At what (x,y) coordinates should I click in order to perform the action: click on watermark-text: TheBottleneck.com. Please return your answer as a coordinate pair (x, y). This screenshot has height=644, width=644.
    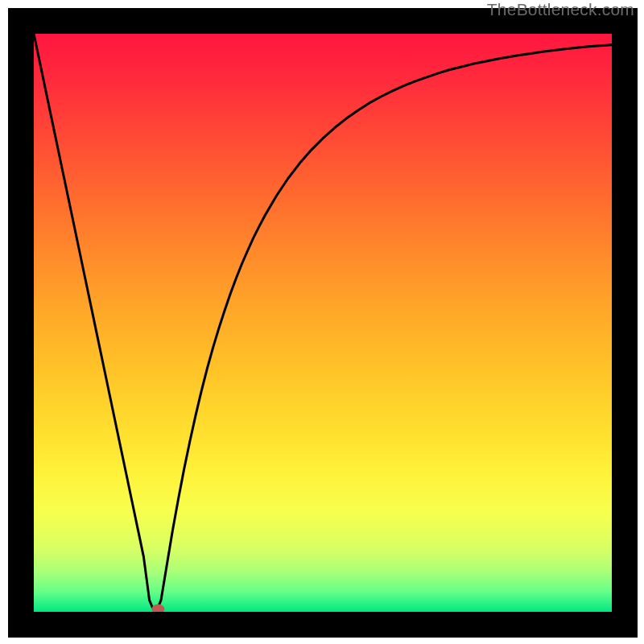
    Looking at the image, I should click on (560, 10).